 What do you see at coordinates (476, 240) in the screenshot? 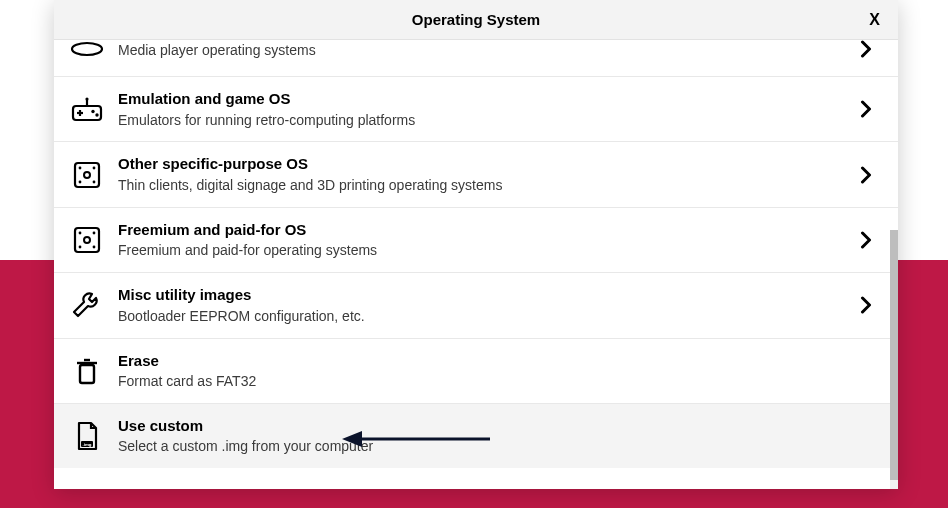
I see `list-item-freemium: Freemium and paid-for OS Freemium and pa…` at bounding box center [476, 240].